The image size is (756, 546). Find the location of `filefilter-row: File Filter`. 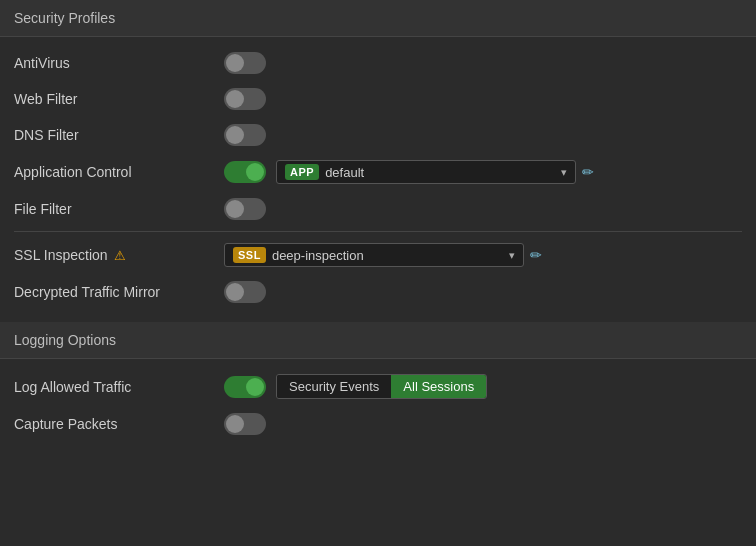

filefilter-row: File Filter is located at coordinates (378, 209).